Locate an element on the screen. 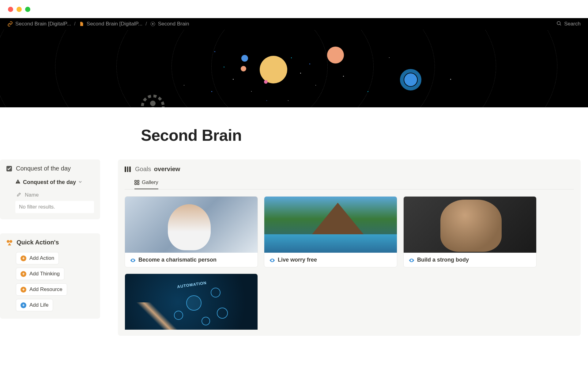 Image resolution: width=588 pixels, height=368 pixels. quick-actions-panel: Quick Action's + Add Action + Add Thinki… is located at coordinates (50, 276).